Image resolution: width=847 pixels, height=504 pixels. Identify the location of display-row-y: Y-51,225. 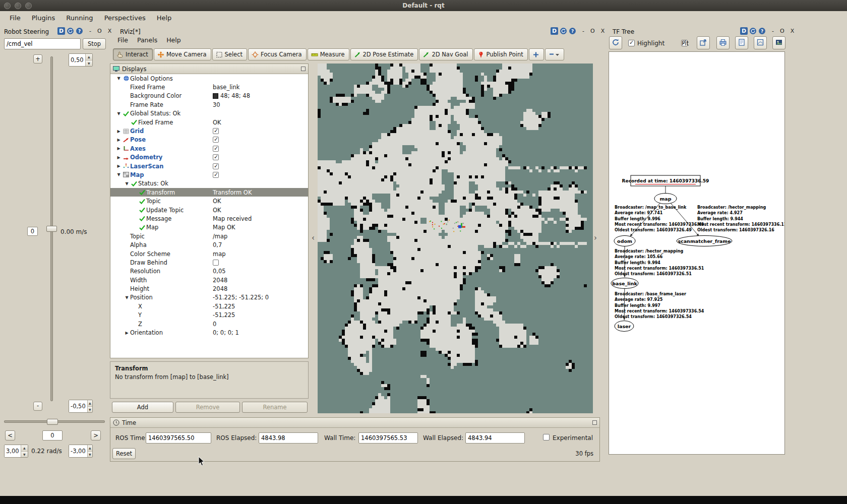
(209, 316).